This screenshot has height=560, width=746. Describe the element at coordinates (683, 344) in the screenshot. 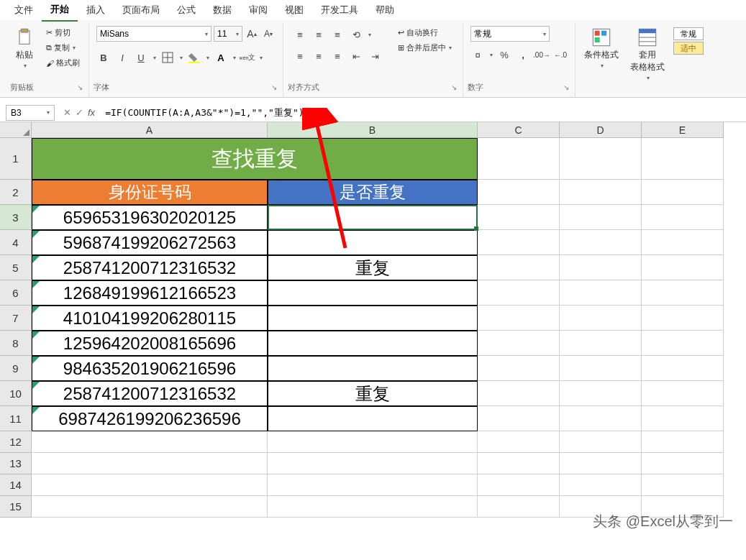

I see `cell-E8` at that location.